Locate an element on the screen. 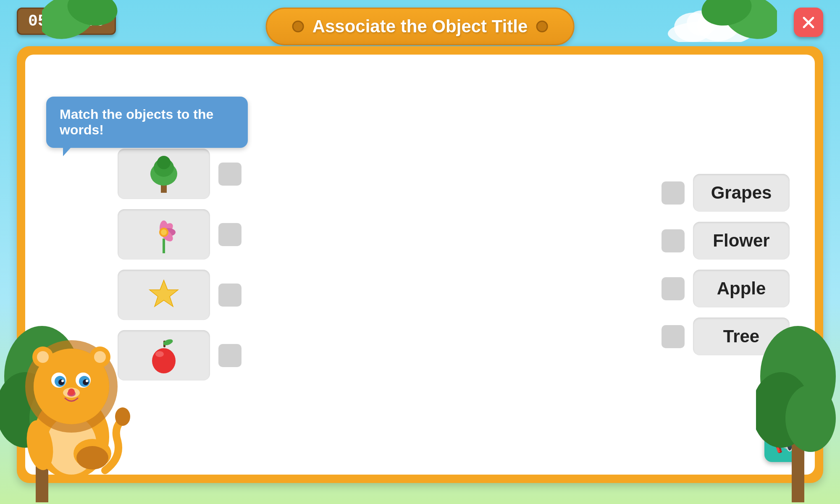  tree-image-box is located at coordinates (164, 174).